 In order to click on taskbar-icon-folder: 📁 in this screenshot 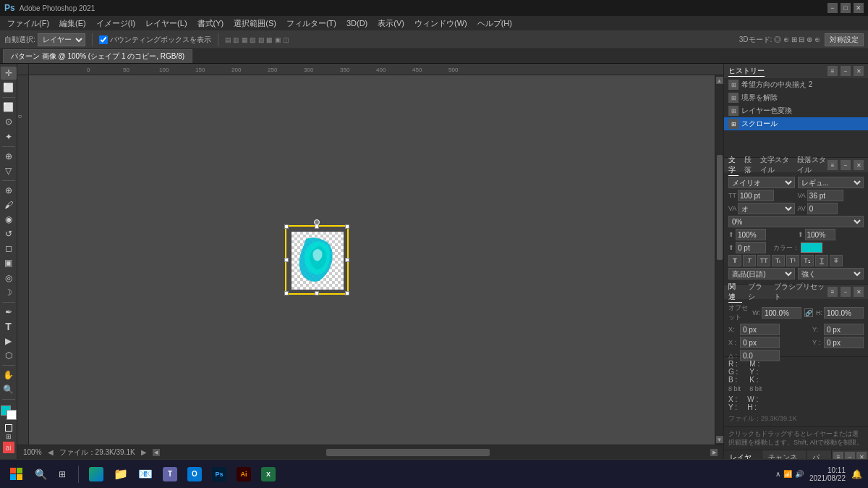, I will do `click(121, 474)`.